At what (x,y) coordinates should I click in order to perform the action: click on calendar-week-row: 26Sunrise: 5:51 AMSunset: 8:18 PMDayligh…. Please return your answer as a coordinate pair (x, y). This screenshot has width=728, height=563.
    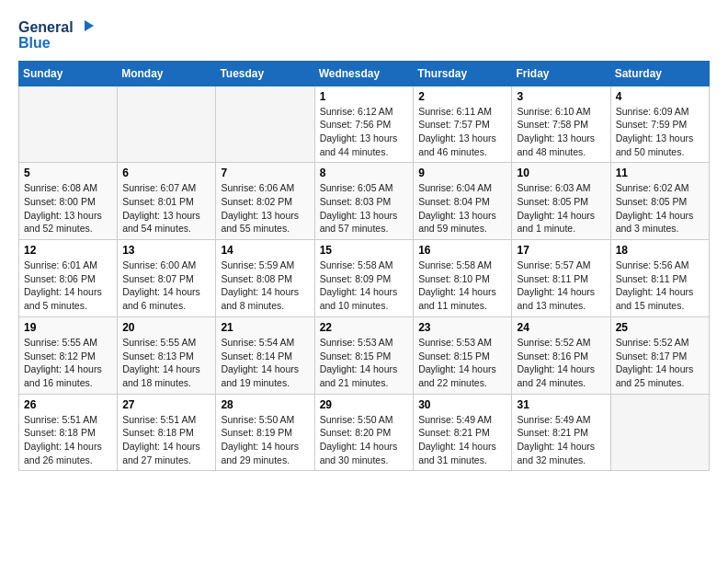
    Looking at the image, I should click on (364, 432).